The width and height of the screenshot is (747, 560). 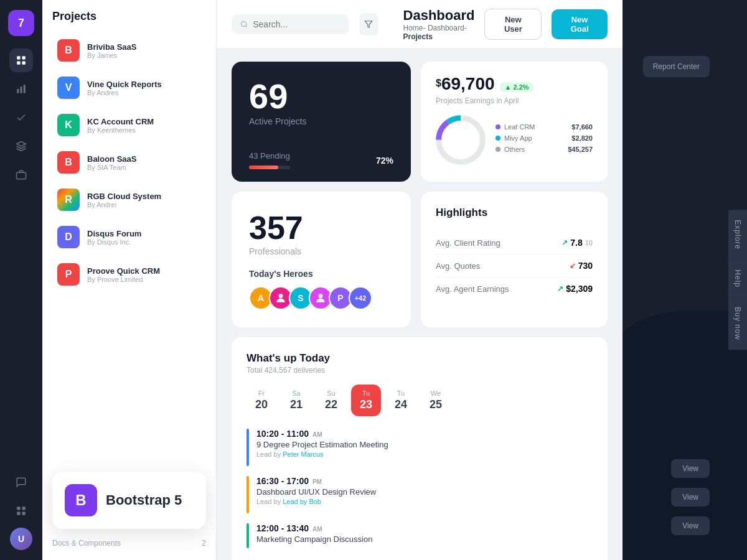 What do you see at coordinates (458, 266) in the screenshot?
I see `highlight-label-1: Avg. Quotes` at bounding box center [458, 266].